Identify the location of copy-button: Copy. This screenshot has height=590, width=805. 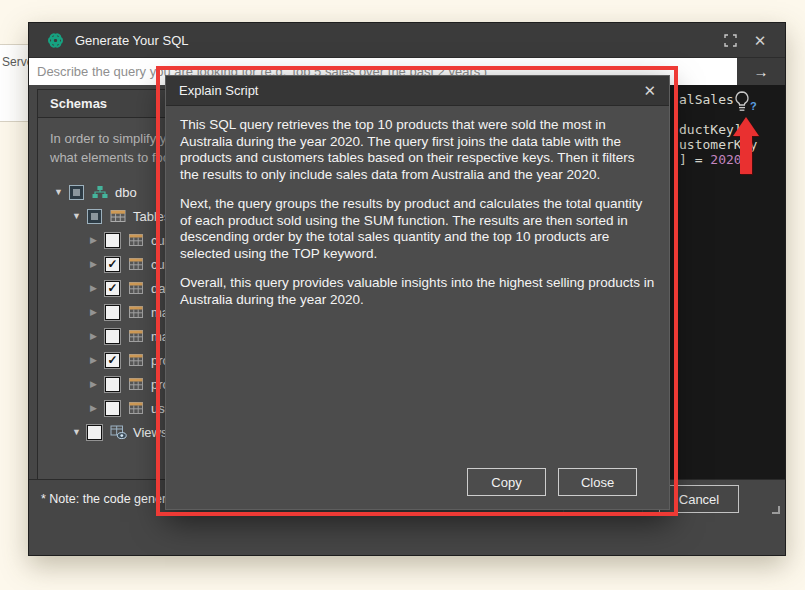
(506, 482).